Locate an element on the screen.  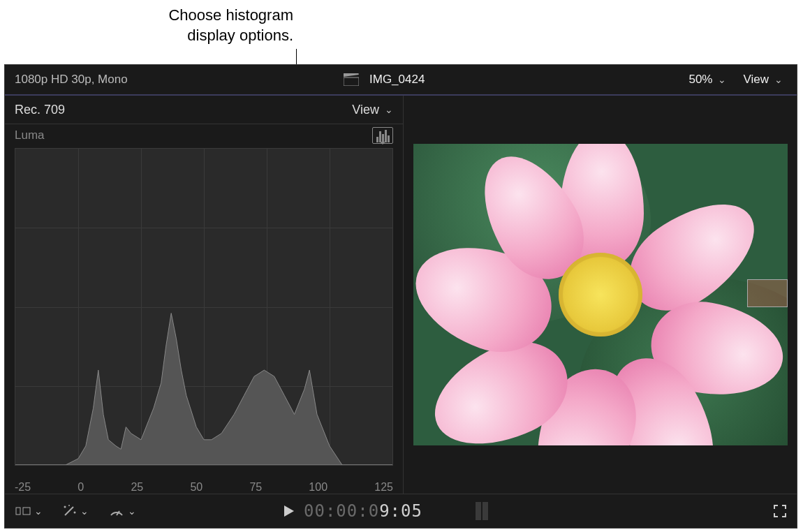
viewer-view-label: View is located at coordinates (756, 80).